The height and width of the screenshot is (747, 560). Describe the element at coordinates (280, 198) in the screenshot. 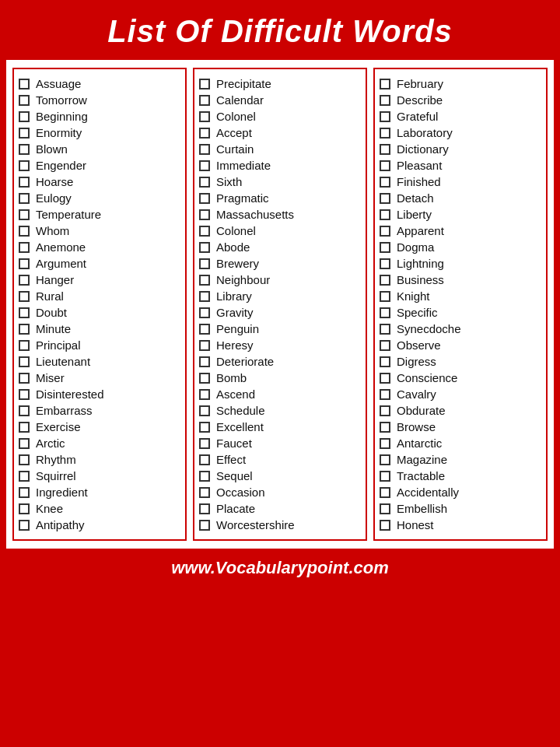

I see `list-item: Pragmatic` at that location.